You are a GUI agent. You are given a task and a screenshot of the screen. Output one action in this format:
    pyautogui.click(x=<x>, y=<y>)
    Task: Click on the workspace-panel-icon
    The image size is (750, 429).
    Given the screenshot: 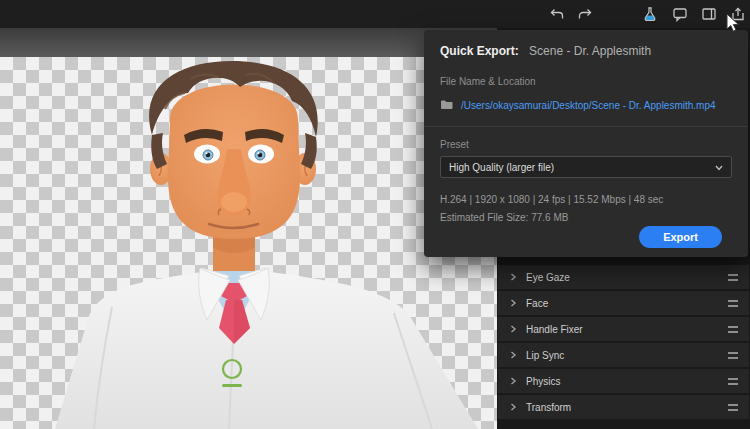 What is the action you would take?
    pyautogui.click(x=709, y=14)
    